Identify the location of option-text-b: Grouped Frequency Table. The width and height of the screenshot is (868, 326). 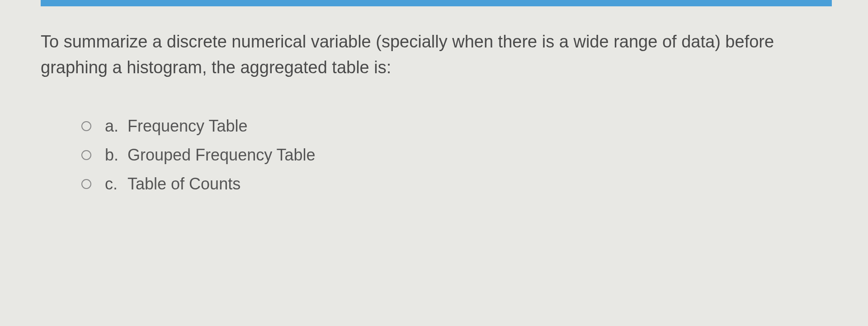
(222, 155).